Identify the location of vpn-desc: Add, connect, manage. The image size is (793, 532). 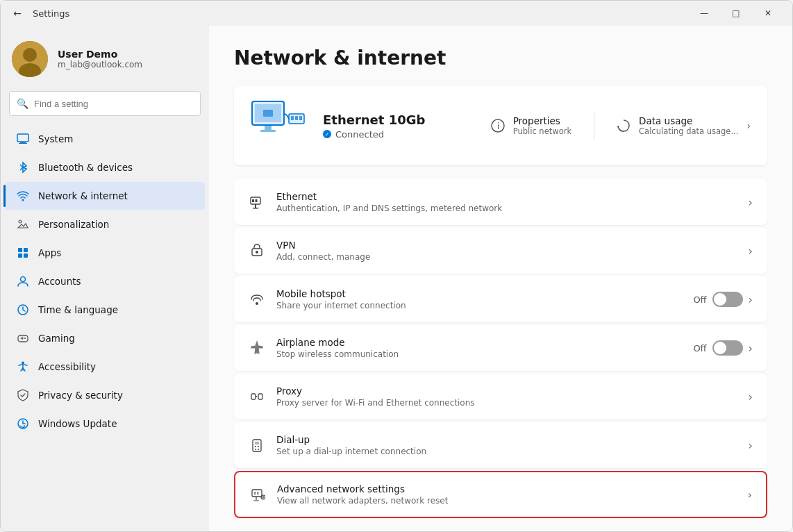
(507, 257).